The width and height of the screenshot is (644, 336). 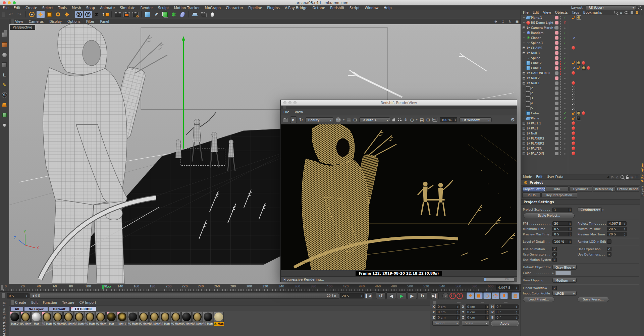 I want to click on material-rs-mate-6: RS Mate, so click(x=79, y=319).